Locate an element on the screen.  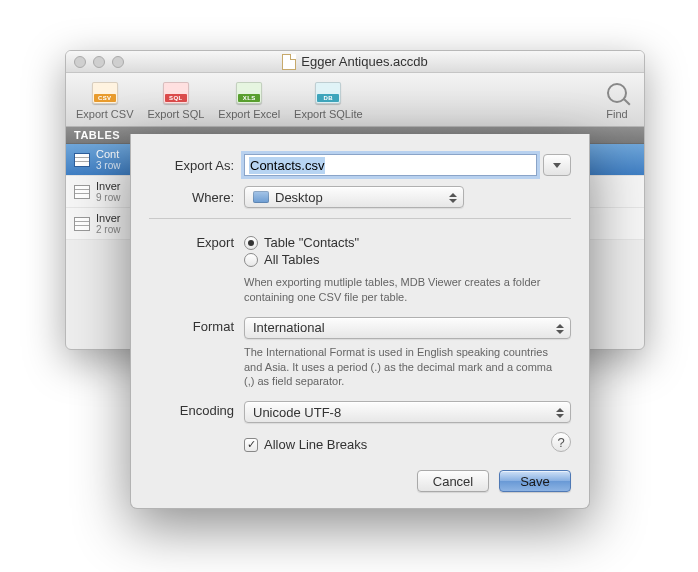
table-name: Cont is located at coordinates (108, 154).